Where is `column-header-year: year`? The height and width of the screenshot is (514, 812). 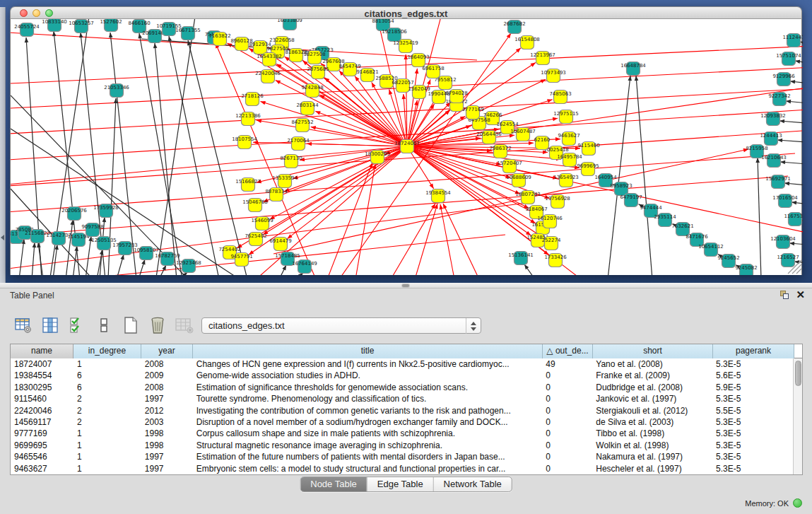 column-header-year: year is located at coordinates (167, 351).